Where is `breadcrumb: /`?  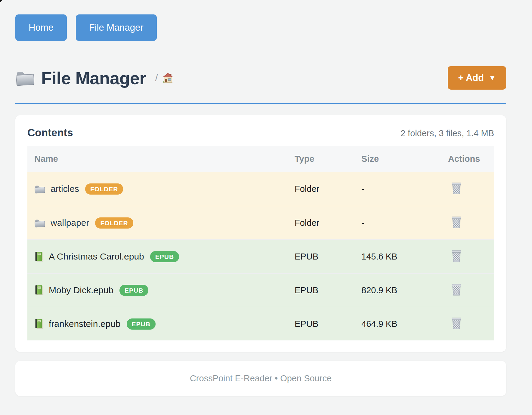
breadcrumb: / is located at coordinates (164, 78).